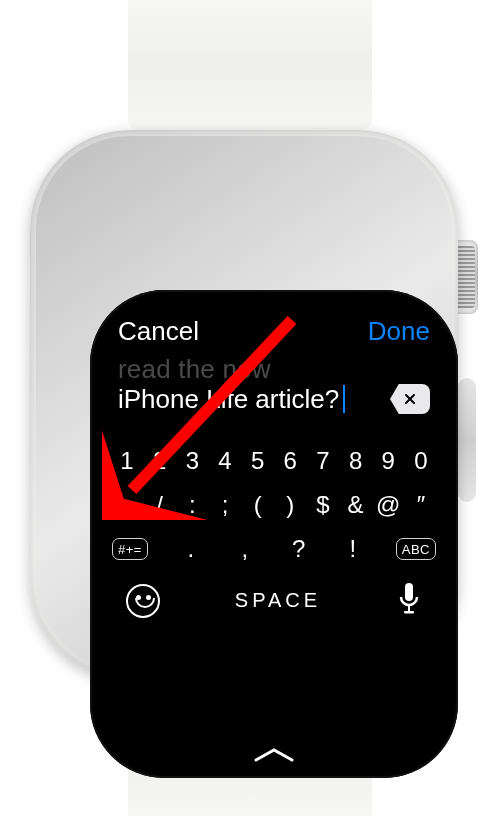  Describe the element at coordinates (356, 461) in the screenshot. I see `key-8: 8` at that location.